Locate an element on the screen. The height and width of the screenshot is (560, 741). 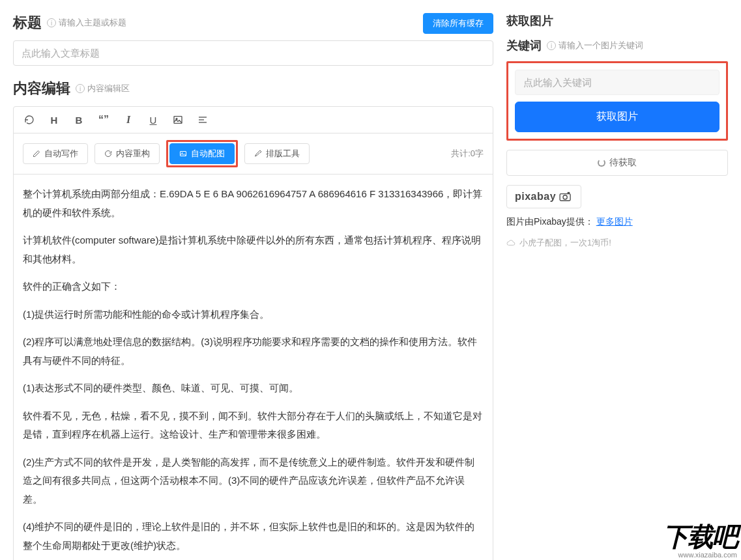
keyword-input is located at coordinates (617, 82).